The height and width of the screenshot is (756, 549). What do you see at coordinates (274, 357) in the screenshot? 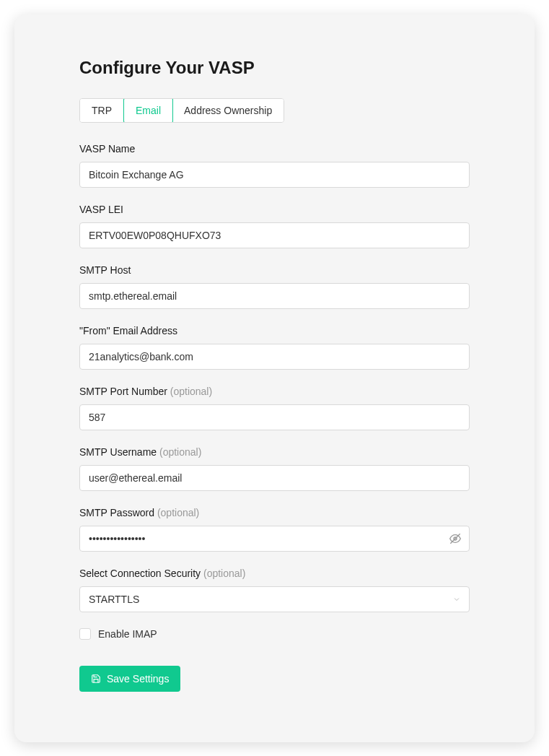
I see `input-from-email` at bounding box center [274, 357].